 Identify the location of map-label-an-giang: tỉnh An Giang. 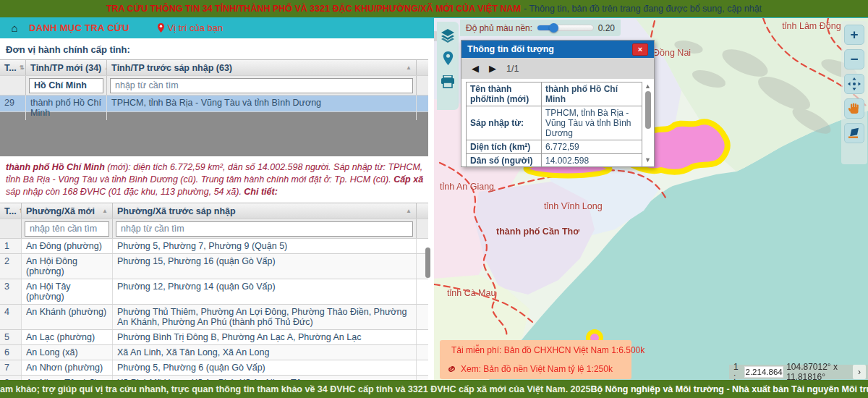
(467, 187).